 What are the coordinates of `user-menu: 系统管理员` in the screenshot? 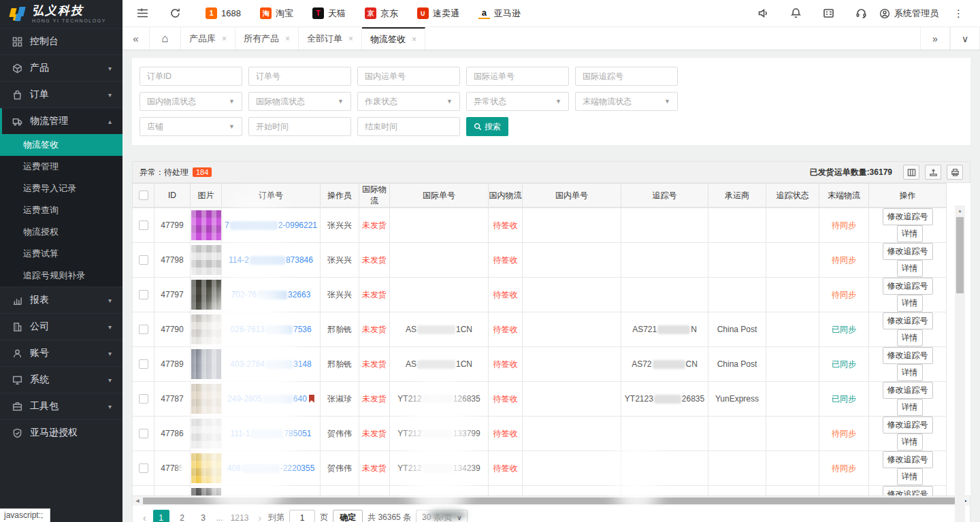 It's located at (909, 14).